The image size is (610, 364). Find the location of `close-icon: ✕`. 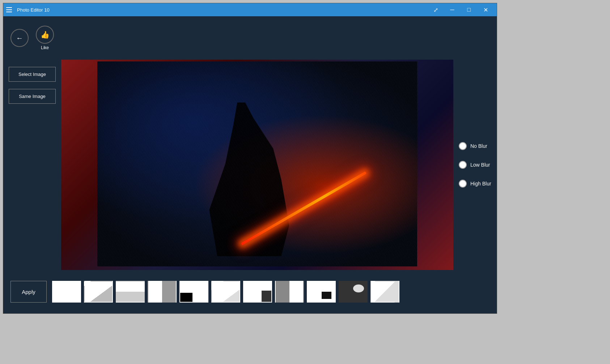

close-icon: ✕ is located at coordinates (486, 10).